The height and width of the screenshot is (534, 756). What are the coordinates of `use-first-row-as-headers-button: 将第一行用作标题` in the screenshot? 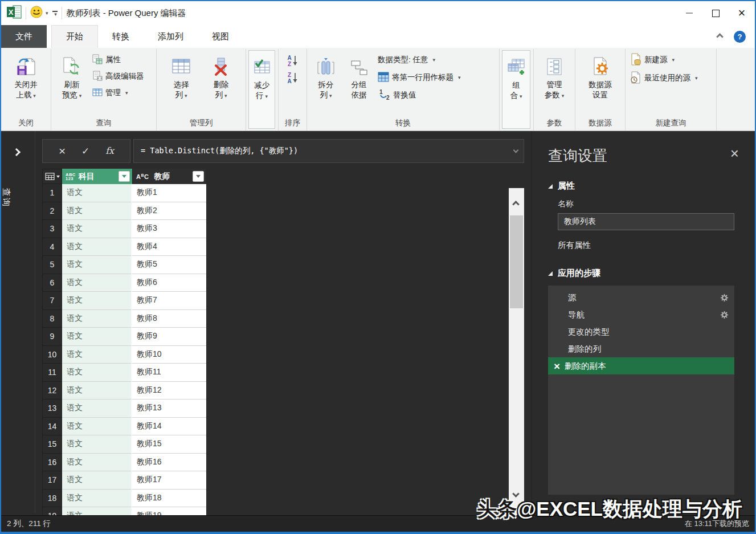 It's located at (419, 78).